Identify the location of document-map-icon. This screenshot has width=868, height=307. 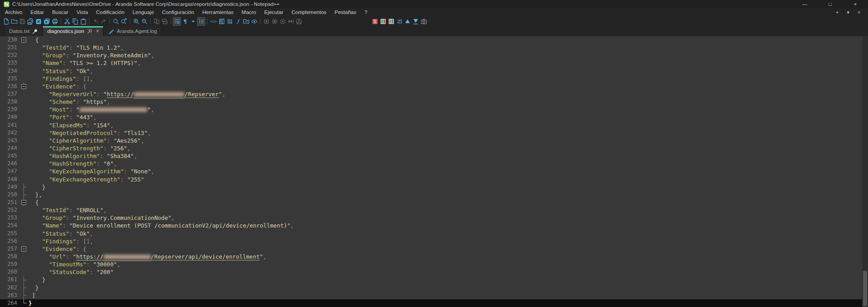
(222, 22).